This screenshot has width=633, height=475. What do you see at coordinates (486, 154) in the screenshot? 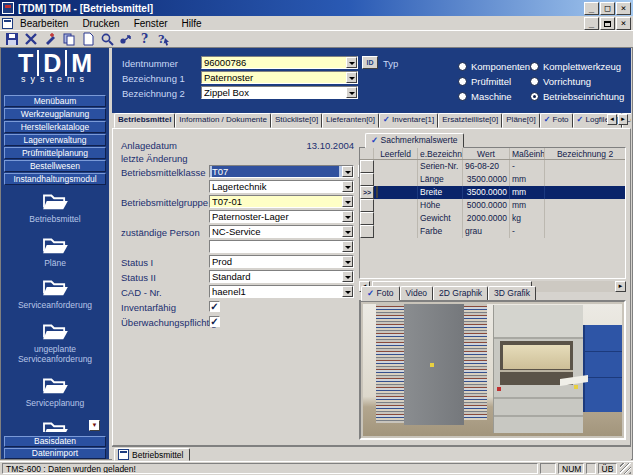
I see `col-wert: Wert` at bounding box center [486, 154].